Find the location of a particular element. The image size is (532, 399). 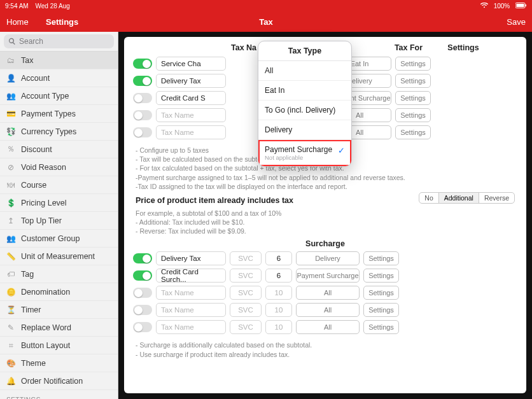

sidebar-item-label: Customer Group is located at coordinates (50, 239).